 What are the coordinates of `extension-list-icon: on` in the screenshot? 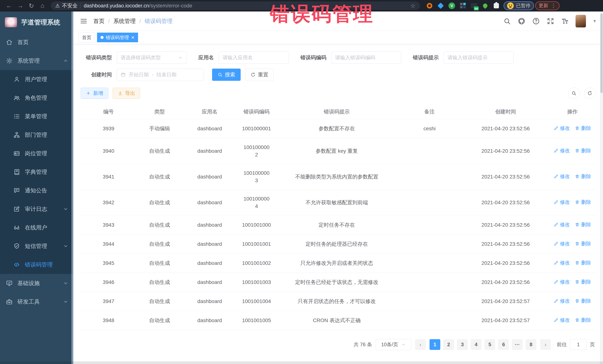 It's located at (474, 6).